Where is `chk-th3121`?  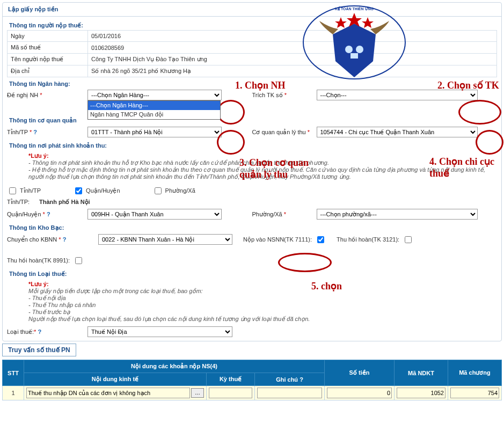 chk-th3121 is located at coordinates (408, 239).